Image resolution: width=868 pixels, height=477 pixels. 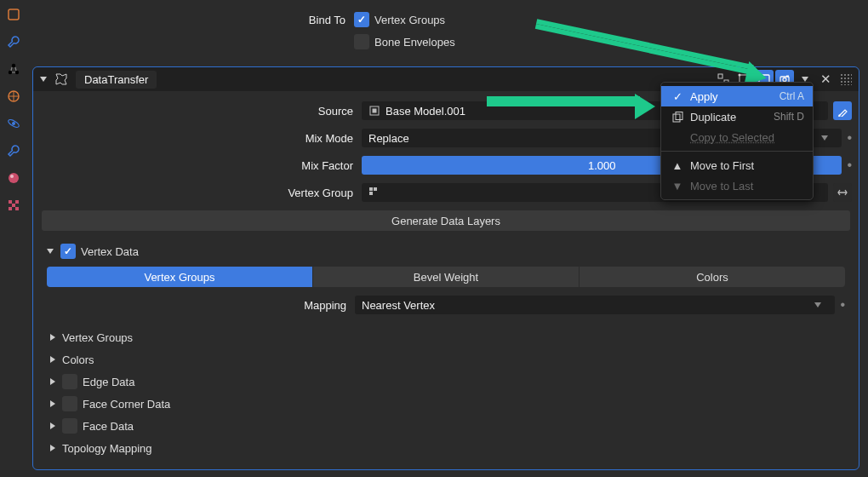 I want to click on mapping-field: Nearest Vertex, so click(x=595, y=305).